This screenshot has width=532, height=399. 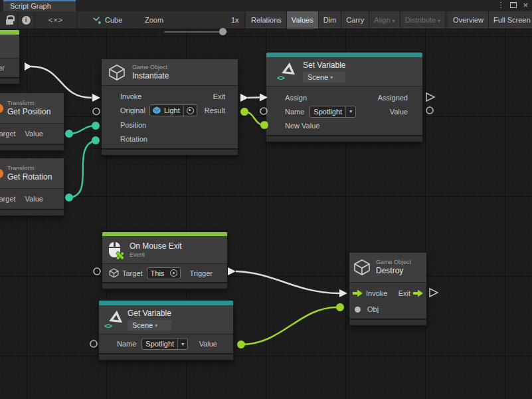 What do you see at coordinates (165, 261) in the screenshot?
I see `node-on-mouse-exit: On Mouse Exit Event Target This Trigger` at bounding box center [165, 261].